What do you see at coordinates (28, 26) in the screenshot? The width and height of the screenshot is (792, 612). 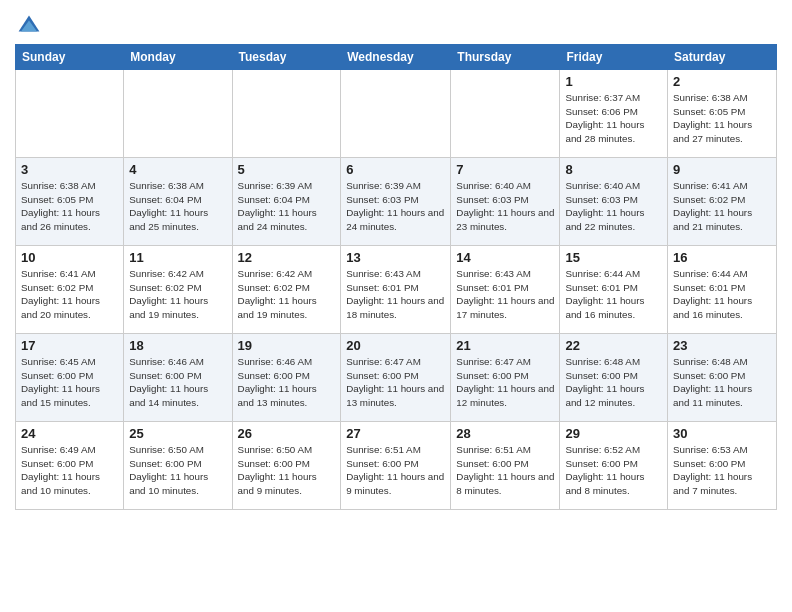 I see `logo` at bounding box center [28, 26].